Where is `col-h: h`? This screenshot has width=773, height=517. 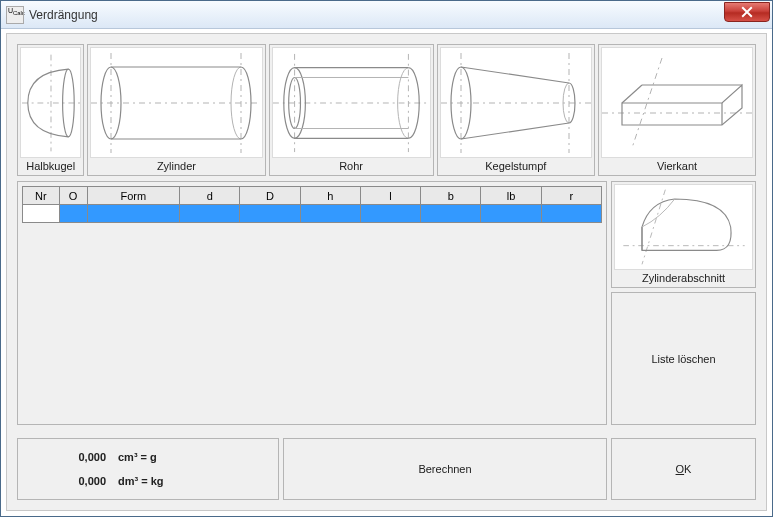 col-h: h is located at coordinates (330, 196).